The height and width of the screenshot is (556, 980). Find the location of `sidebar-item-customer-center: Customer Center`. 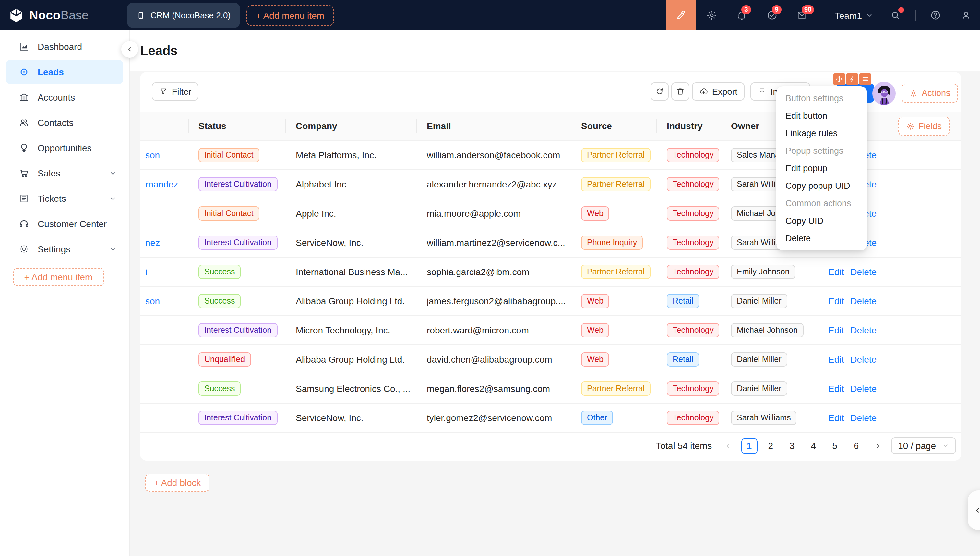

sidebar-item-customer-center: Customer Center is located at coordinates (65, 224).